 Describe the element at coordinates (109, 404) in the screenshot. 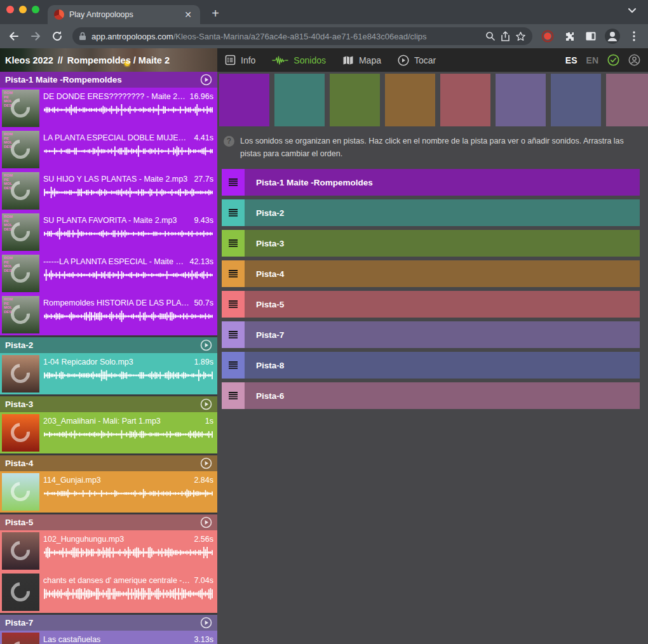

I see `sidebar-track-header: Pista-3` at that location.